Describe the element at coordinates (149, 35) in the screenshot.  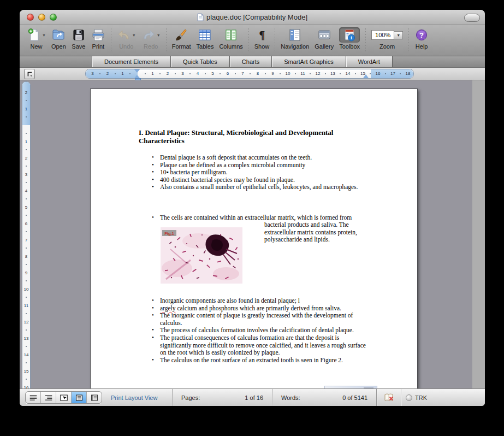
I see `redo-arrow-icon` at that location.